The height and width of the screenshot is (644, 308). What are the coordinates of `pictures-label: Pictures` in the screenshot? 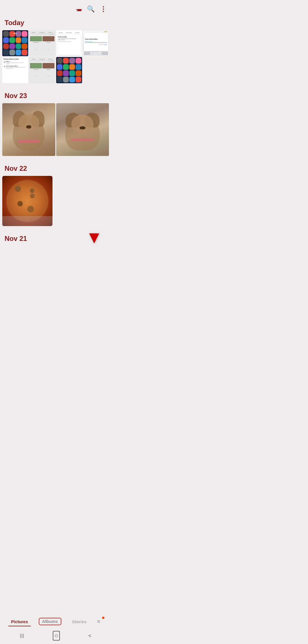 It's located at (19, 621).